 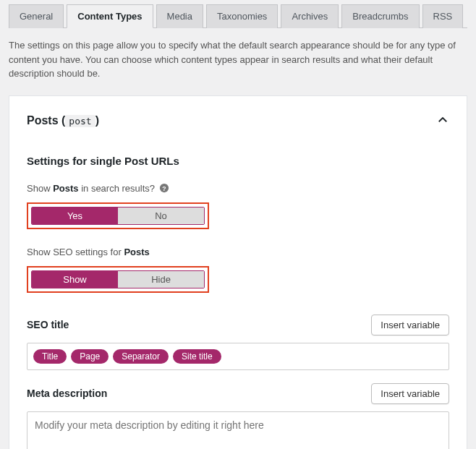 What do you see at coordinates (238, 356) in the screenshot?
I see `seo-title-input: TitlePageSeparatorSite title` at bounding box center [238, 356].